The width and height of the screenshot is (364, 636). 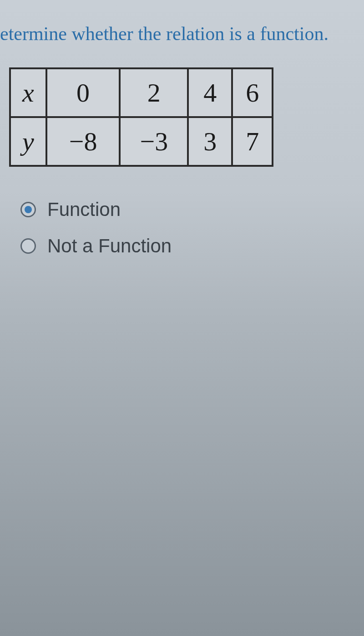 What do you see at coordinates (28, 93) in the screenshot?
I see `row-label-x: x` at bounding box center [28, 93].